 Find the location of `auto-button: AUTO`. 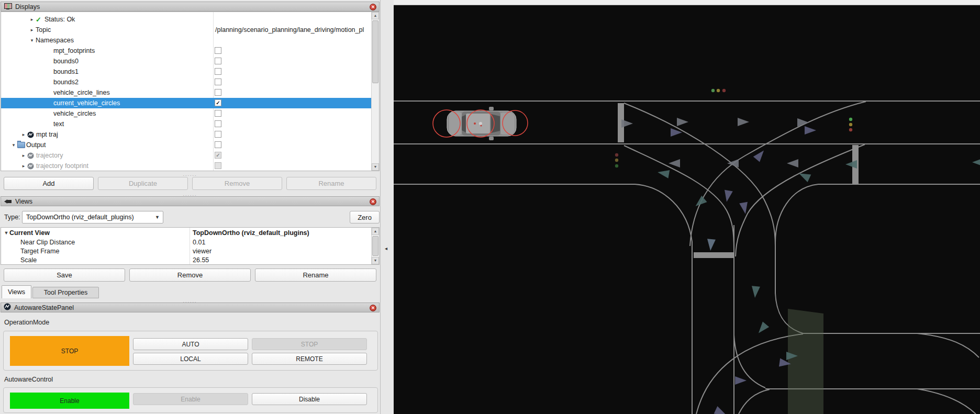

auto-button: AUTO is located at coordinates (191, 344).